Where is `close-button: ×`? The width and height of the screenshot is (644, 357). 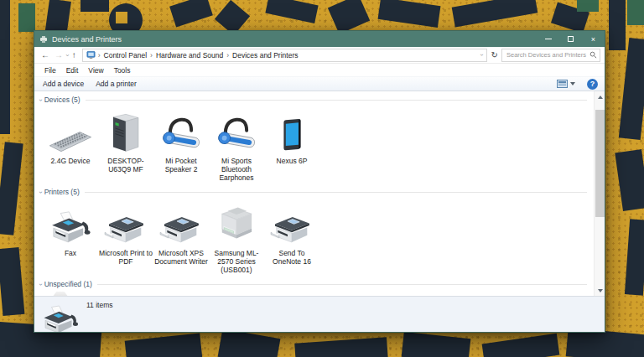
close-button: × is located at coordinates (594, 39).